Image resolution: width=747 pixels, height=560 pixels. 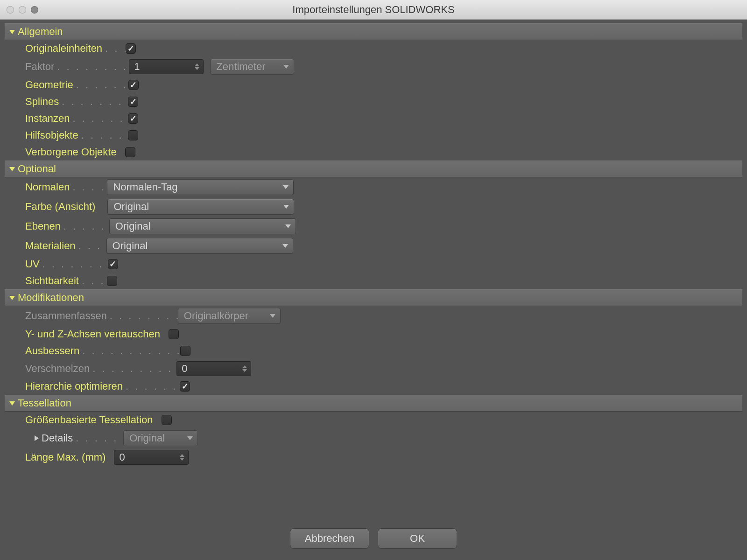 What do you see at coordinates (200, 246) in the screenshot?
I see `select-materialien: Original` at bounding box center [200, 246].